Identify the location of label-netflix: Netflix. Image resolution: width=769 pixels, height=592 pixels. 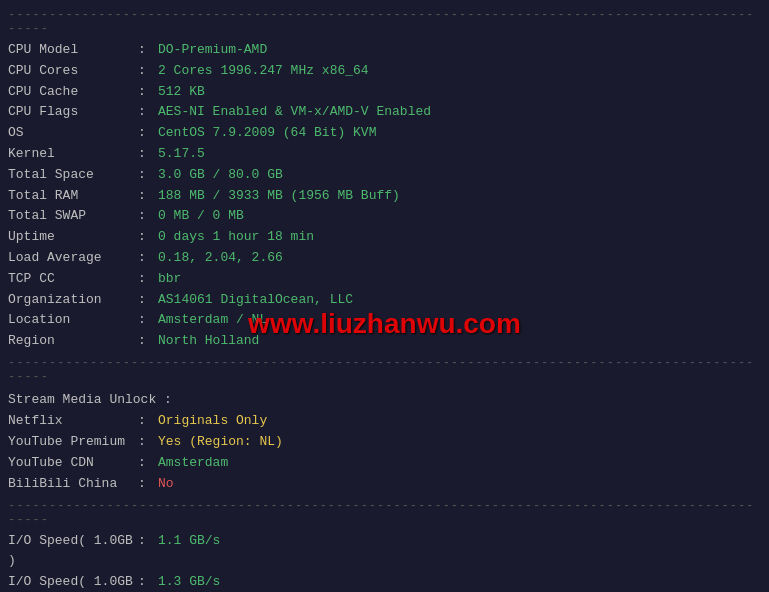
(73, 422).